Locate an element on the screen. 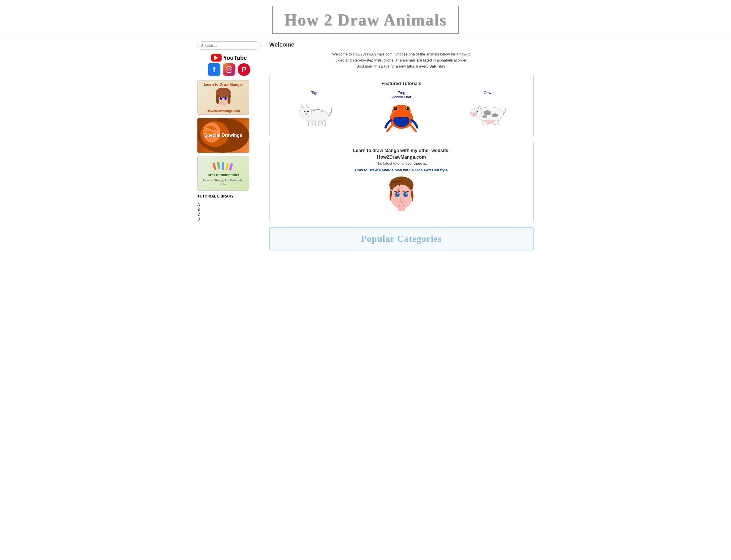 This screenshot has height=560, width=731. featured-grid: Tiger is located at coordinates (401, 111).